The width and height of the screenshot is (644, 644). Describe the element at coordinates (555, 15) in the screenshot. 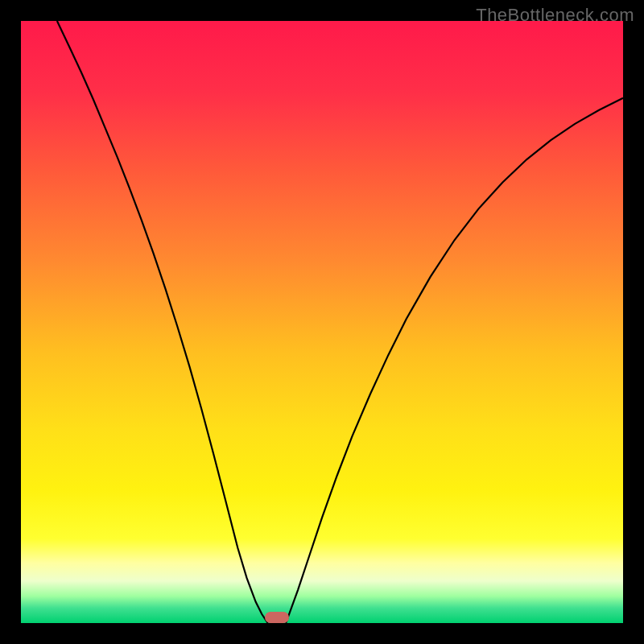

I see `watermark-text: TheBottleneck.com` at that location.